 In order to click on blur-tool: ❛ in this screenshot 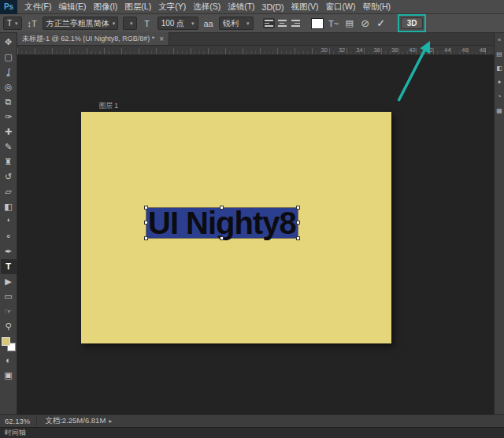, I will do `click(9, 222)`.